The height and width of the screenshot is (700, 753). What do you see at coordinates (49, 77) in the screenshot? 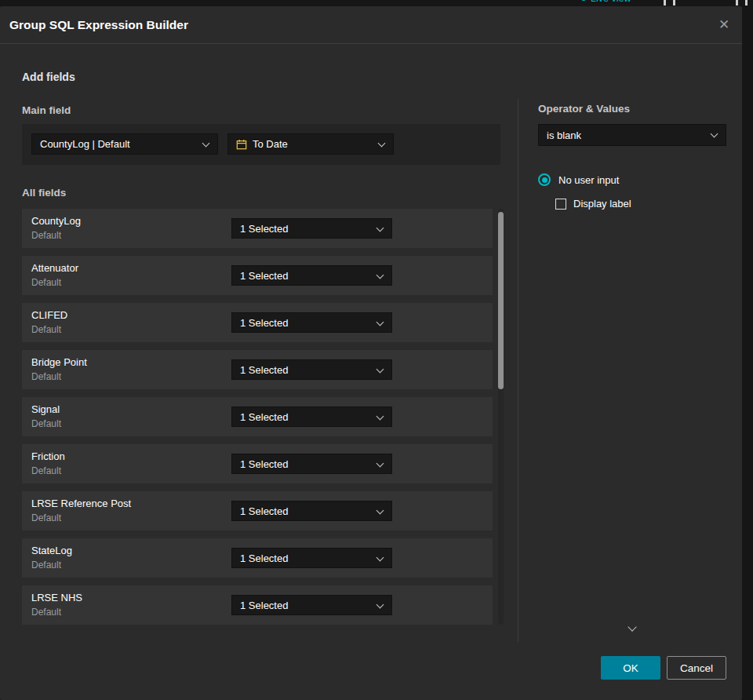
I see `add-fields-heading: Add fields` at bounding box center [49, 77].